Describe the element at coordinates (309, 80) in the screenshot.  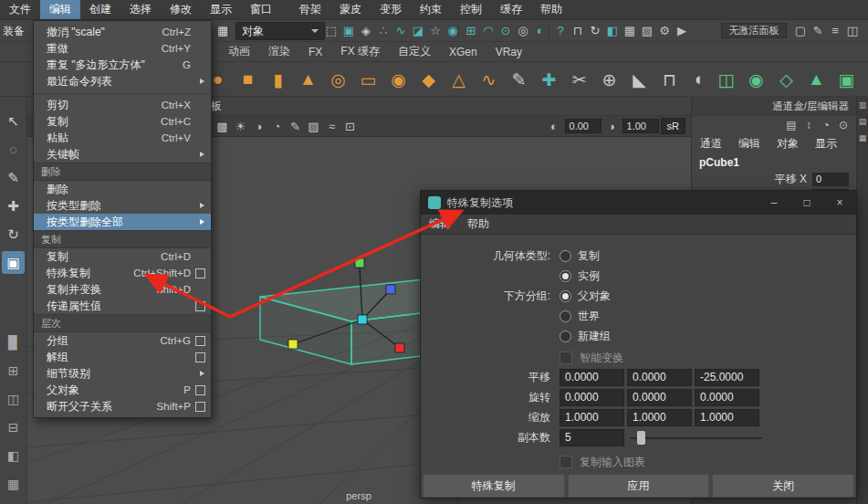
I see `poly-cone-icon: ▲` at that location.